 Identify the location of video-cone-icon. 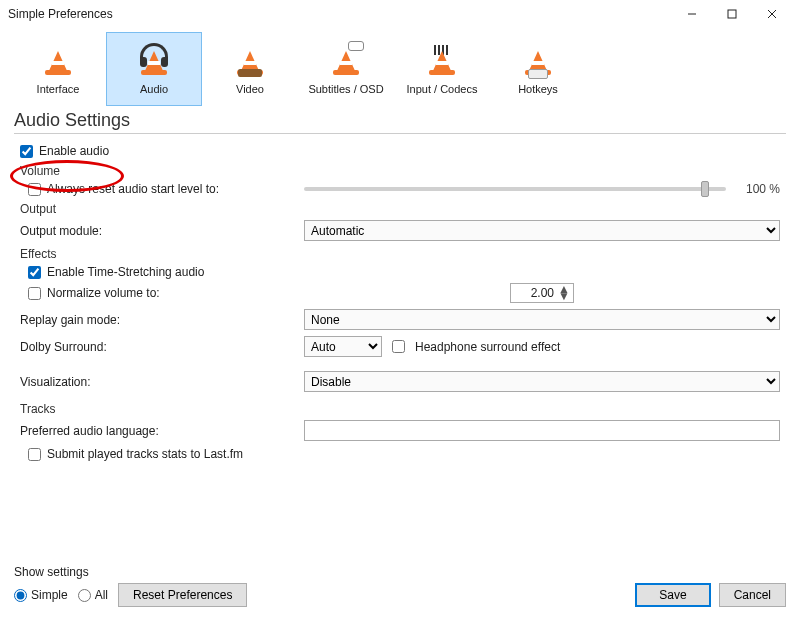
(250, 61).